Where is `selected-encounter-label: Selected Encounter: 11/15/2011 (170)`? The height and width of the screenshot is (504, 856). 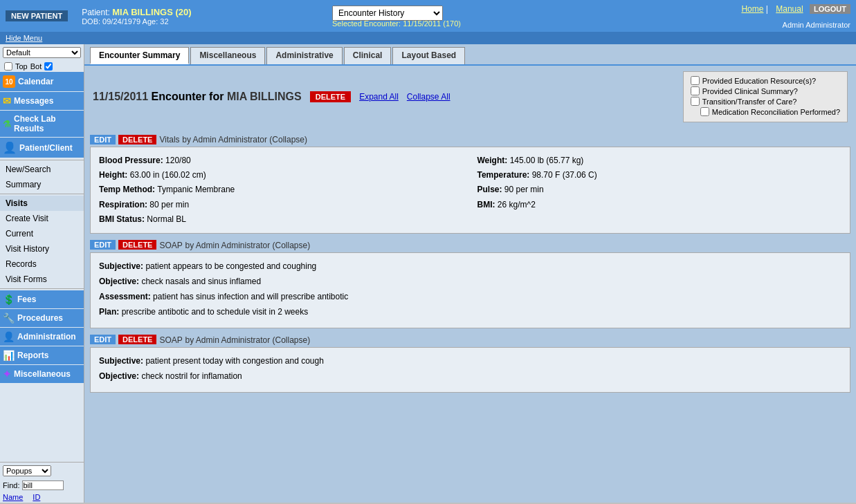 selected-encounter-label: Selected Encounter: 11/15/2011 (170) is located at coordinates (397, 24).